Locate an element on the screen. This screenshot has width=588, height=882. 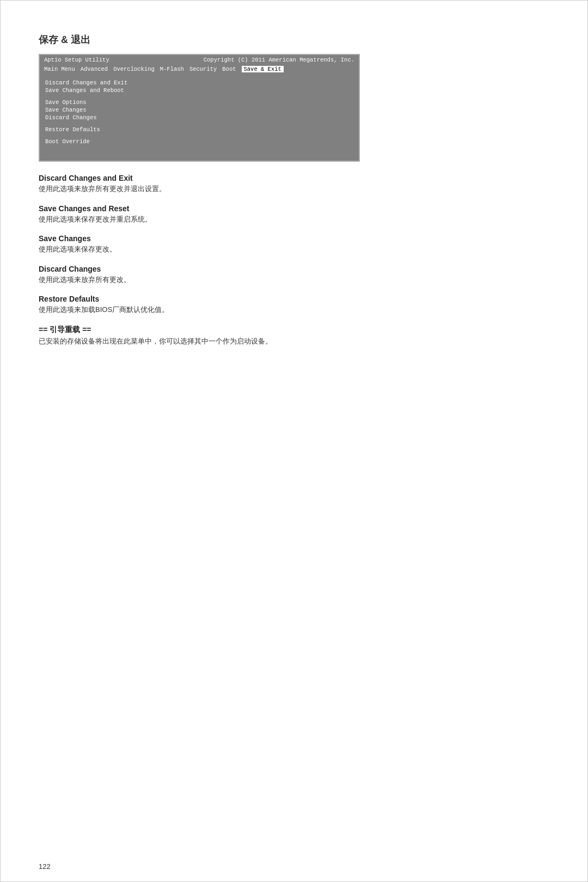
title-discard-changes: Discard Changes is located at coordinates (294, 269).